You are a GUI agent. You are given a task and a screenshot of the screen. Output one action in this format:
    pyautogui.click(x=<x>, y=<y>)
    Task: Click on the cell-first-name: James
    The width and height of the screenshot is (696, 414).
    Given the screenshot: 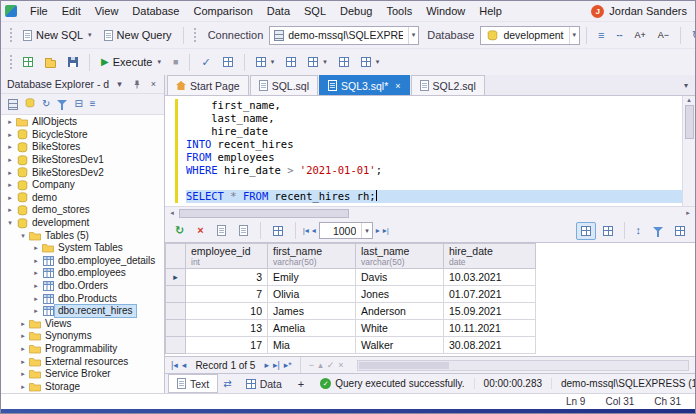 What is the action you would take?
    pyautogui.click(x=312, y=312)
    